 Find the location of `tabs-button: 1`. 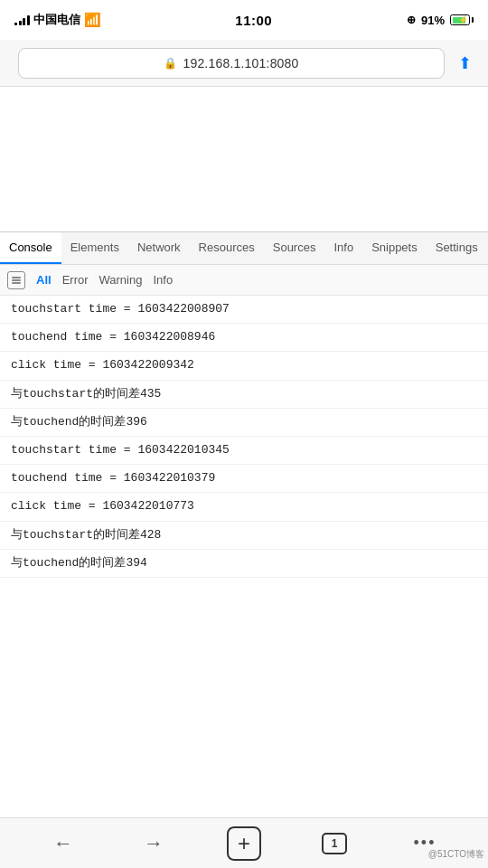

tabs-button: 1 is located at coordinates (334, 844).